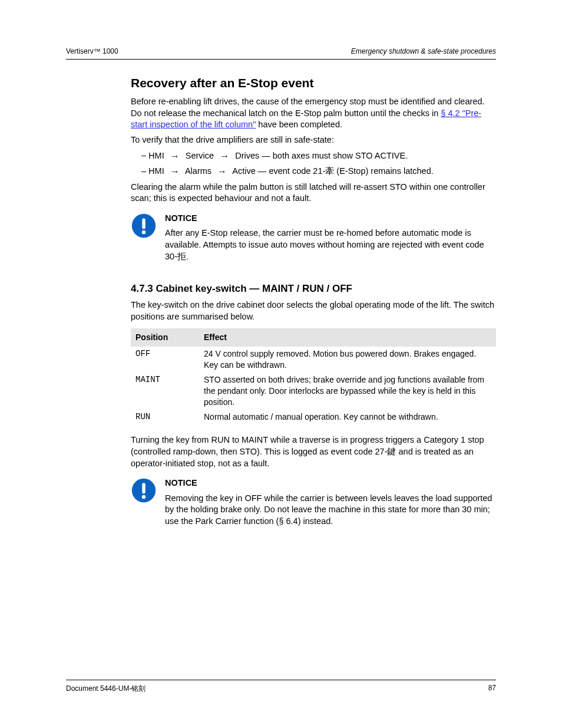  What do you see at coordinates (330, 510) in the screenshot?
I see `notice-text: Removing the key in OFF while the carrie…` at bounding box center [330, 510].